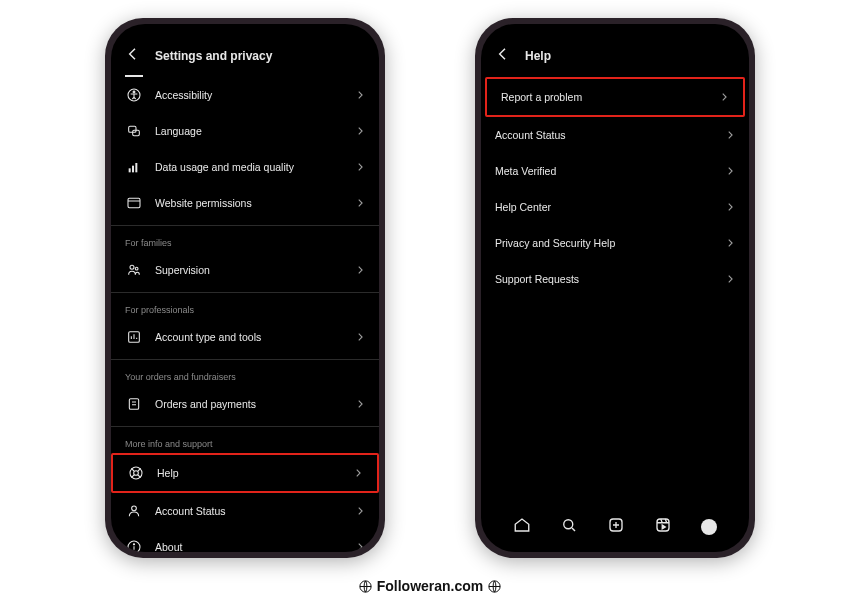 The width and height of the screenshot is (860, 600). Describe the element at coordinates (569, 527) in the screenshot. I see `search-icon` at that location.